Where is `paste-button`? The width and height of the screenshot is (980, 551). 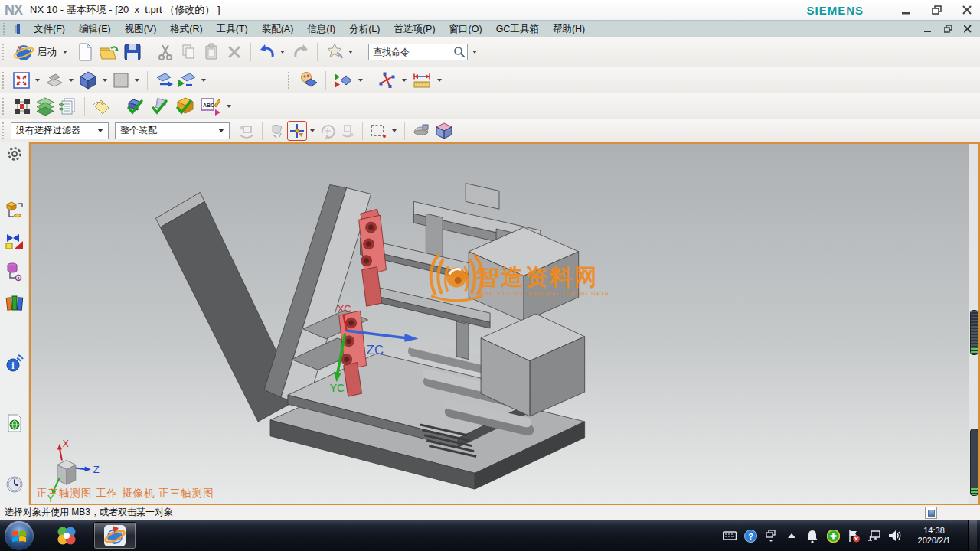 paste-button is located at coordinates (211, 52).